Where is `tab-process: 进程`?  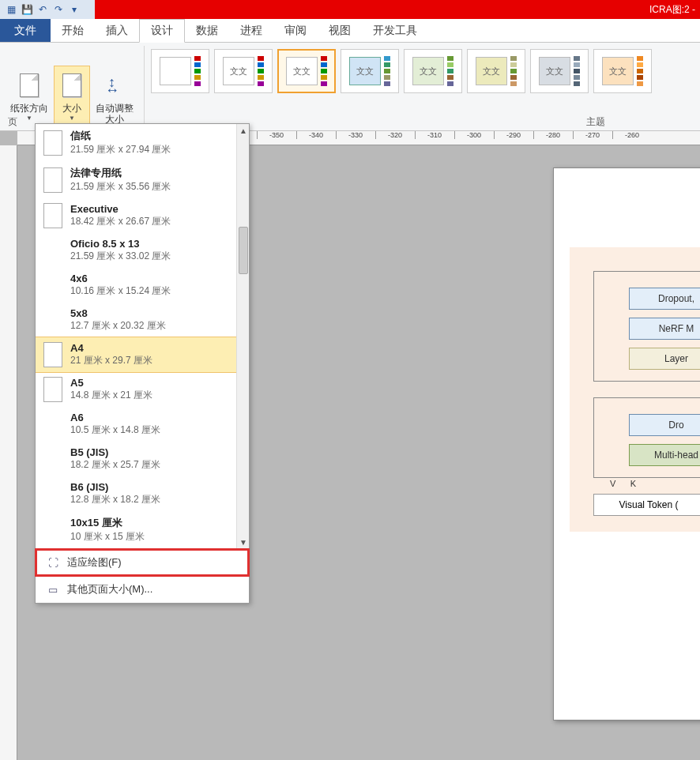 tab-process: 进程 is located at coordinates (251, 30).